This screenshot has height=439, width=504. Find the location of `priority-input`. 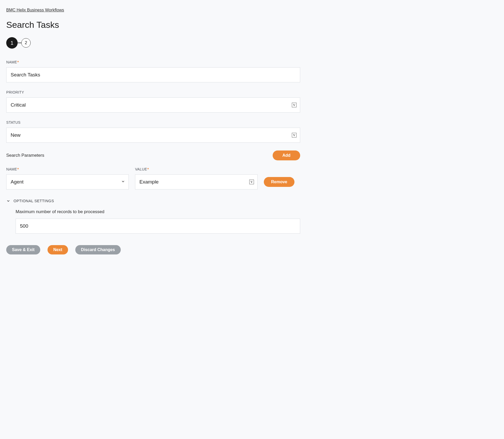

priority-input is located at coordinates (153, 105).